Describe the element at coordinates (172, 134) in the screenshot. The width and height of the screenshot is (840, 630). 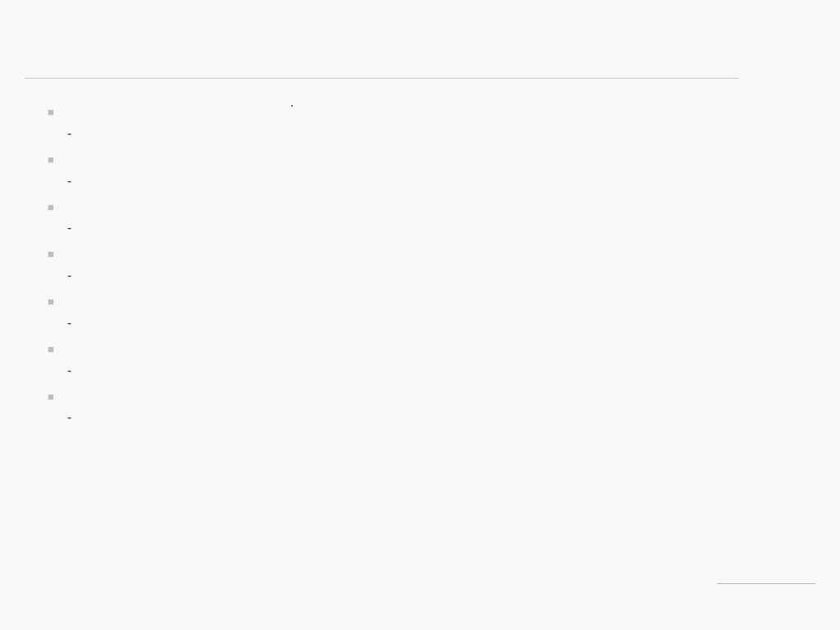
I see `layer-7-desc` at that location.